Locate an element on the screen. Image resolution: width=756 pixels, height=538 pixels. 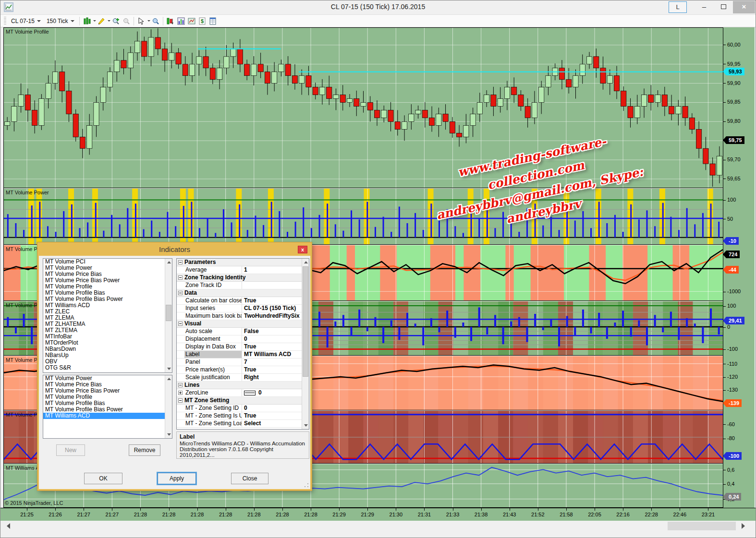
order-grid-icon is located at coordinates (171, 21).